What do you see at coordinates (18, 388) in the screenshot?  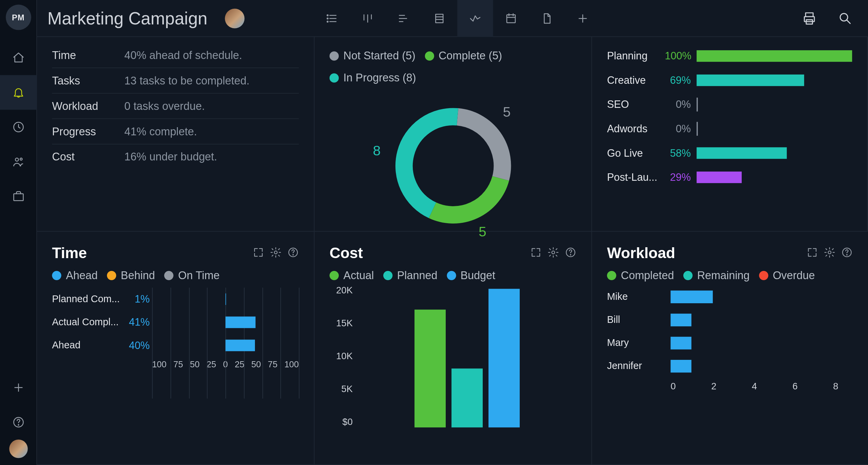 I see `nav-add` at bounding box center [18, 388].